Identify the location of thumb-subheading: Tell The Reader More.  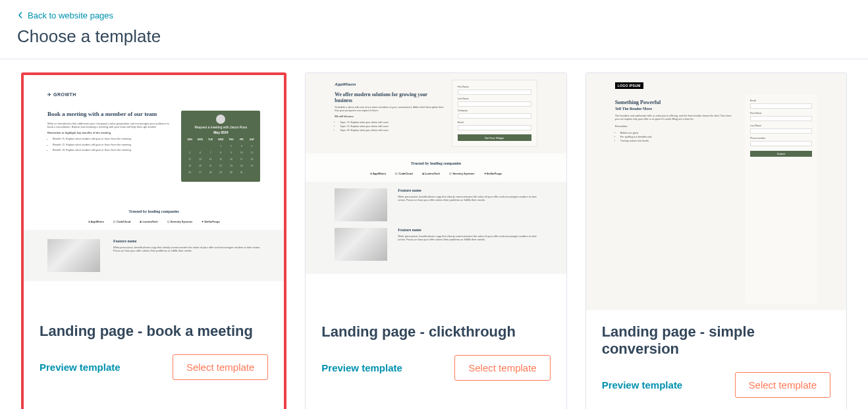
(673, 109).